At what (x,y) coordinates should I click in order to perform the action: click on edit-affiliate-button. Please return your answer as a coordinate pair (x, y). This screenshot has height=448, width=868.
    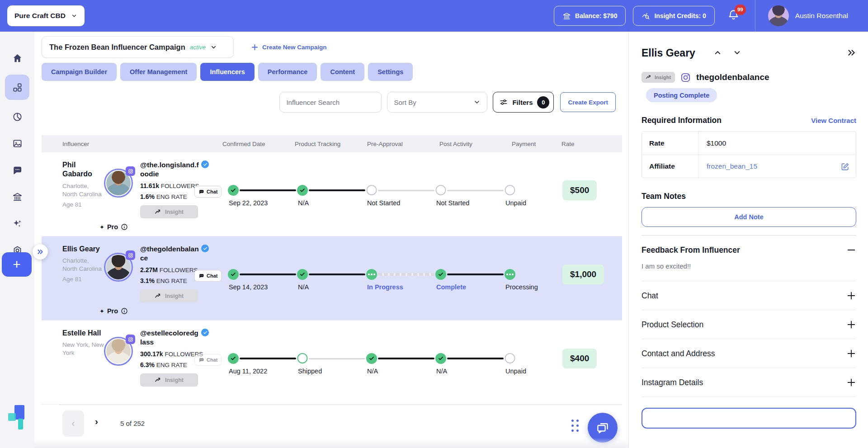
    Looking at the image, I should click on (845, 166).